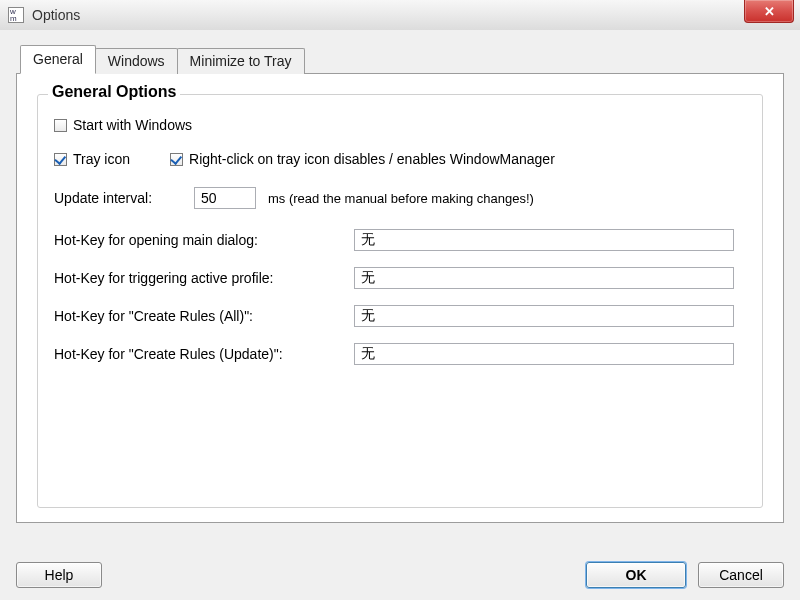 Image resolution: width=800 pixels, height=600 pixels. Describe the element at coordinates (402, 58) in the screenshot. I see `tab-strip: General Windows Minimize to Tray` at that location.